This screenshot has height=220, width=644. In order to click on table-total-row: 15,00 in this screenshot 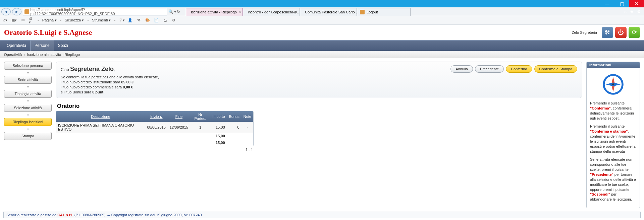, I will do `click(155, 143)`.